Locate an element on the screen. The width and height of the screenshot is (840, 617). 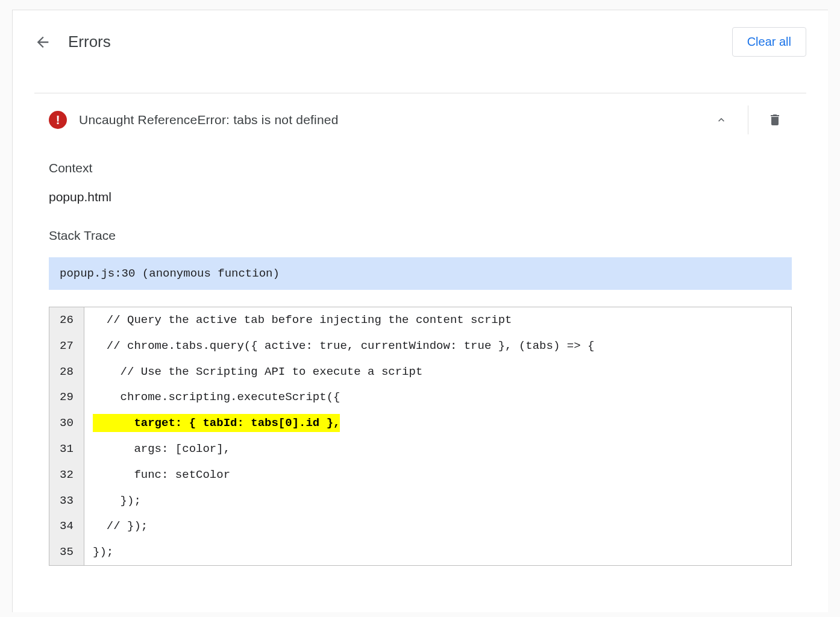
error-message: Uncaught ReferenceError: tabs is not def… is located at coordinates (208, 120).